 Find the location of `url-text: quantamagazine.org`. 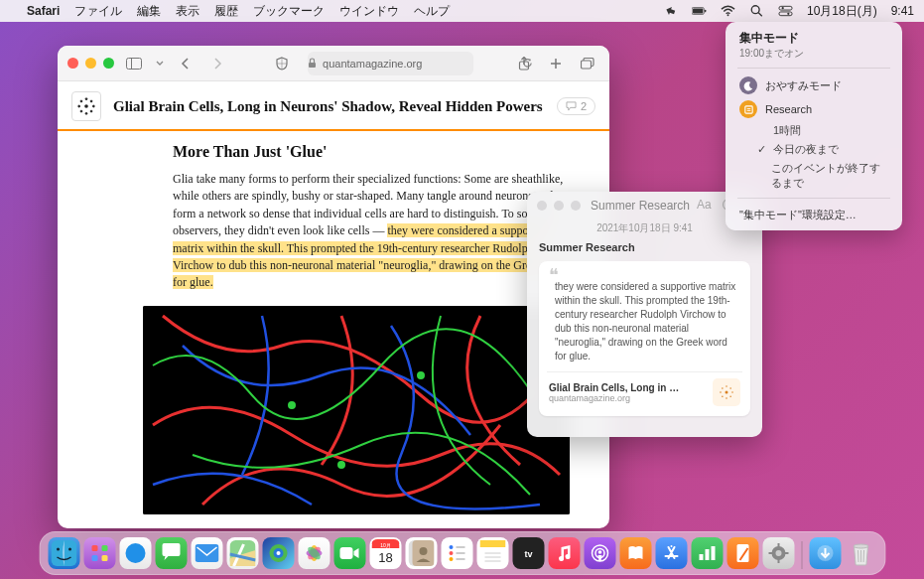

url-text: quantamagazine.org is located at coordinates (372, 64).